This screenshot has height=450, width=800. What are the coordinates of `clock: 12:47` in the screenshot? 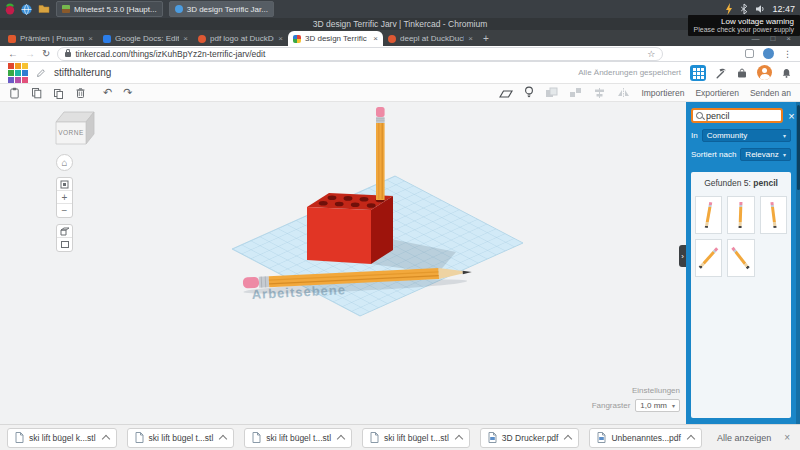 It's located at (784, 9).